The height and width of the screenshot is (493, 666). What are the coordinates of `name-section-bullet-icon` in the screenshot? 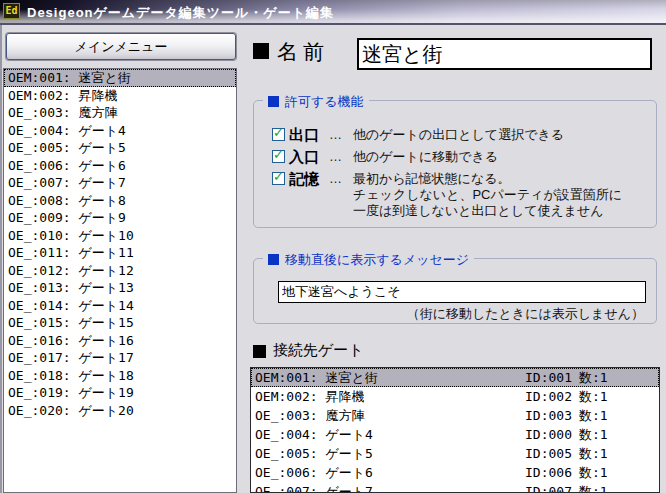 It's located at (261, 51).